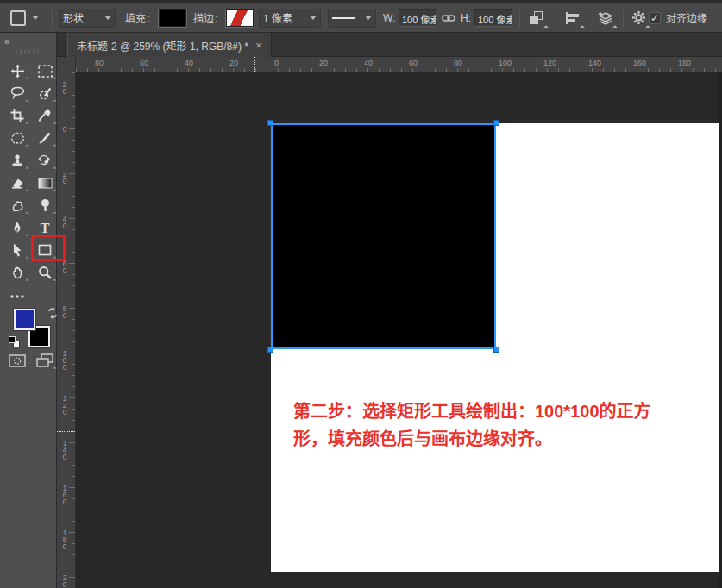 Image resolution: width=722 pixels, height=588 pixels. I want to click on anchor-handle-top-right, so click(497, 122).